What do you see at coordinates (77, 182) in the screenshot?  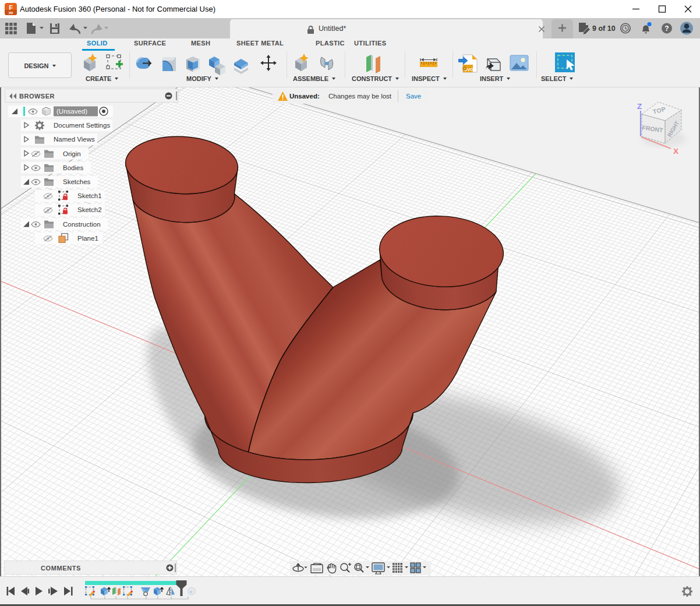 I see `svg-text: Sketches` at bounding box center [77, 182].